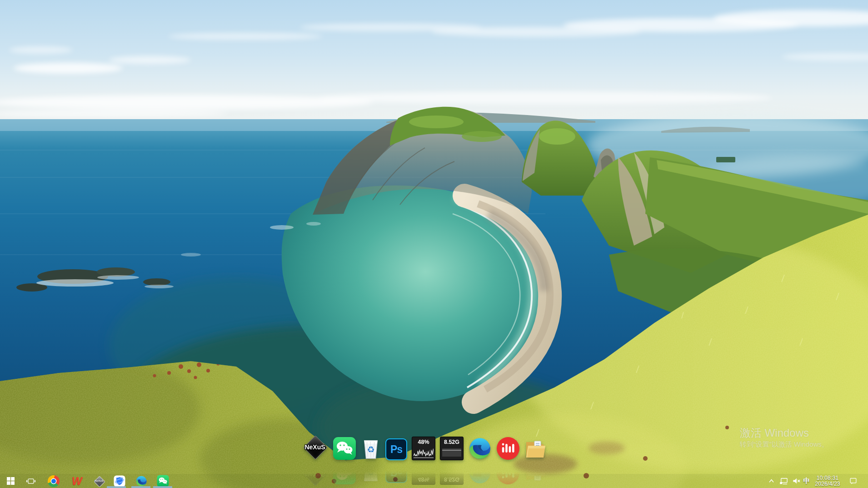  What do you see at coordinates (163, 487) in the screenshot?
I see `running-indicator-wechat` at bounding box center [163, 487].